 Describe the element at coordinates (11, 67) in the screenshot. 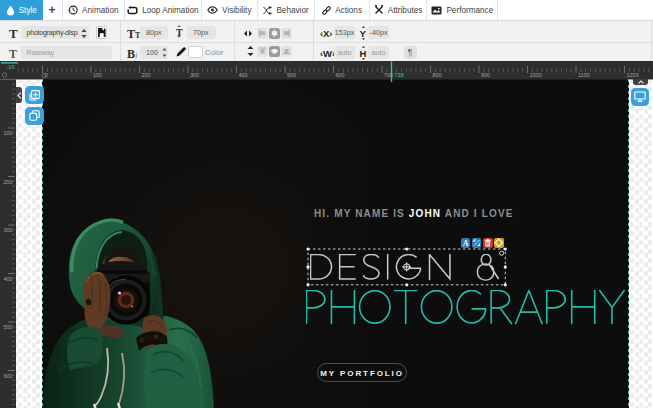

I see `svg-text: -16` at that location.